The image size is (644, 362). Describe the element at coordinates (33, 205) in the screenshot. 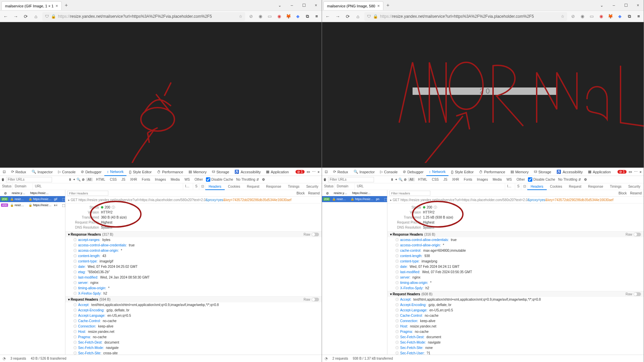

I see `table-row: 400🔒 resiz…🔒 https://resiz…x-i⬚` at that location.